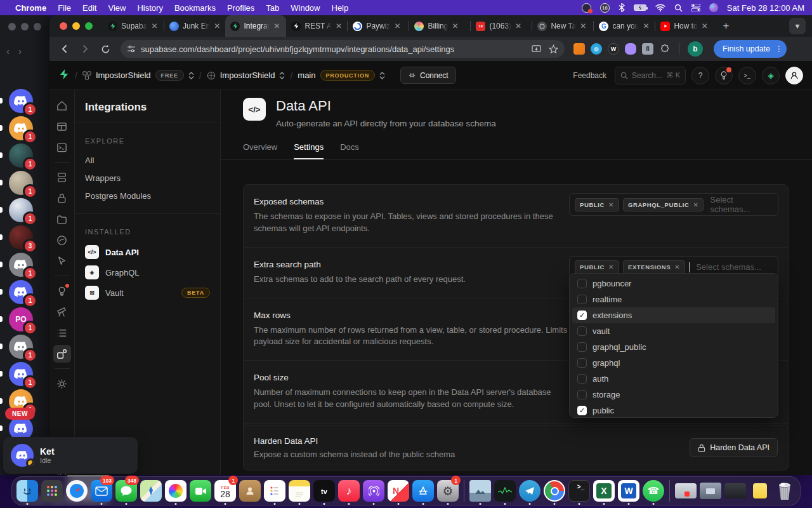  Describe the element at coordinates (695, 49) in the screenshot. I see `profile-avatar: b` at that location.